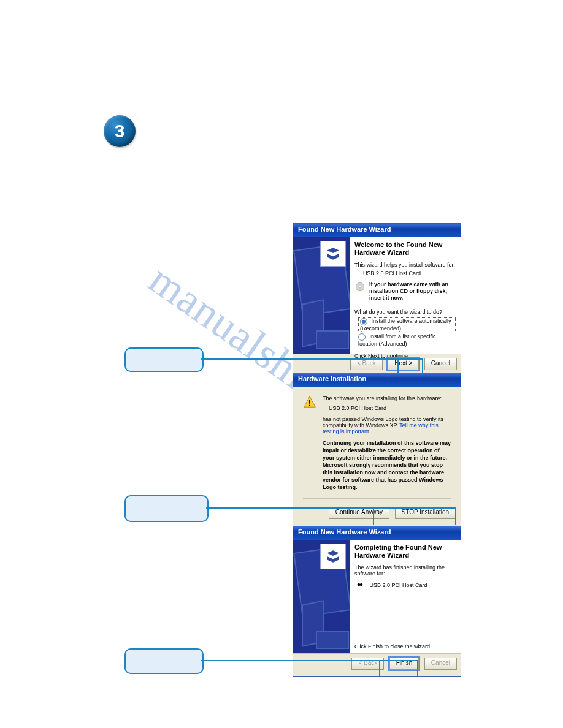 This screenshot has height=728, width=563. Describe the element at coordinates (377, 300) in the screenshot. I see `wizard-dialog-welcome: Found New Hardware Wizard Welcome to the…` at that location.